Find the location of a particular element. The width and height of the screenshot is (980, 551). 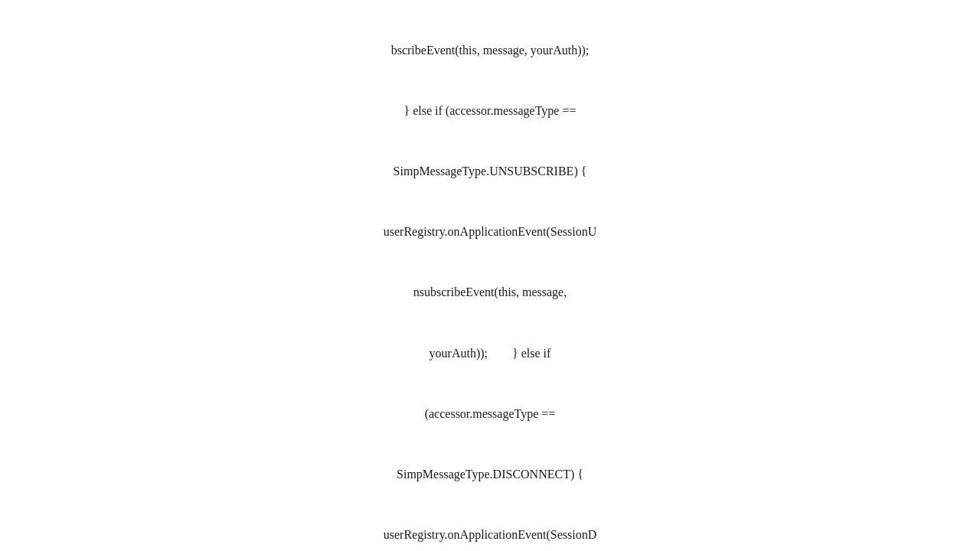

line-8: SimpMessageType.DISCONNECT) { is located at coordinates (490, 474).